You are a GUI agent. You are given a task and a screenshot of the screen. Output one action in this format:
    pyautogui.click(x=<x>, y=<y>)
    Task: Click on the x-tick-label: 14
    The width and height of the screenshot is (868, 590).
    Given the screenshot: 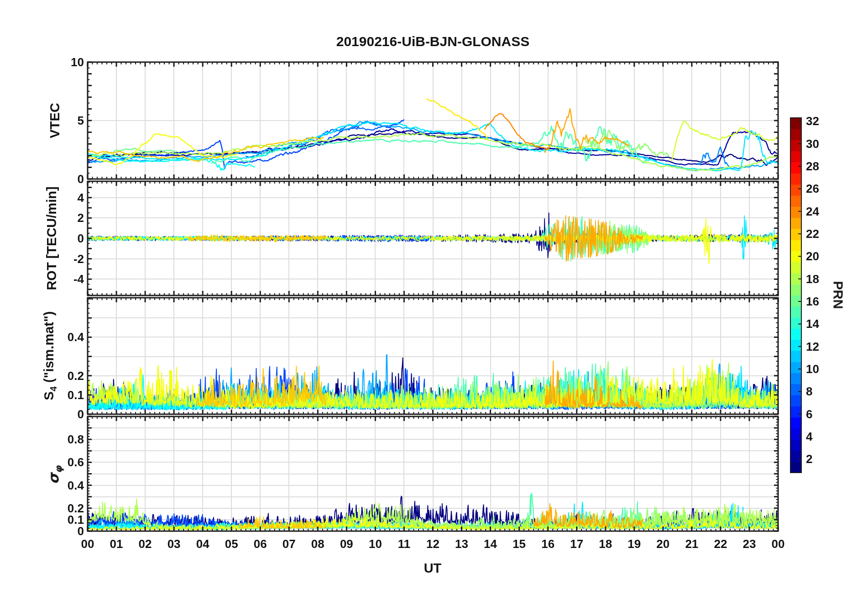 What is the action you would take?
    pyautogui.click(x=490, y=544)
    